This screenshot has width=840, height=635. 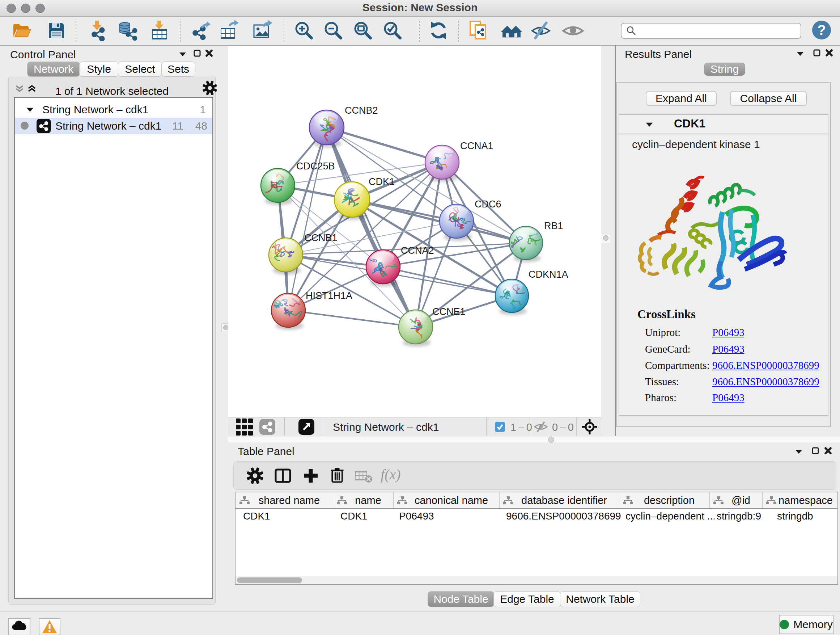 I want to click on svg-text: CCNA1, so click(x=477, y=146).